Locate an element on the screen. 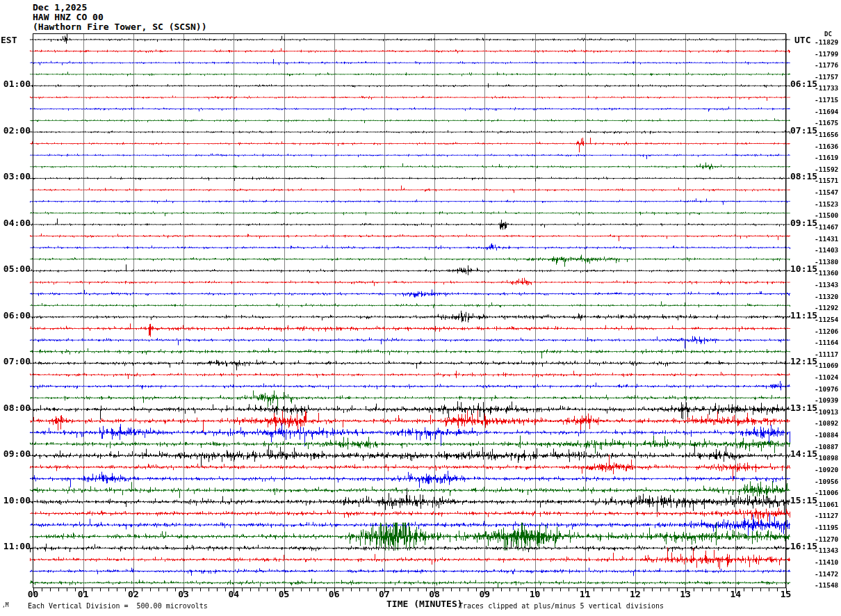 Image resolution: width=841 pixels, height=616 pixels. dc-offset-value: -11061 is located at coordinates (826, 505).